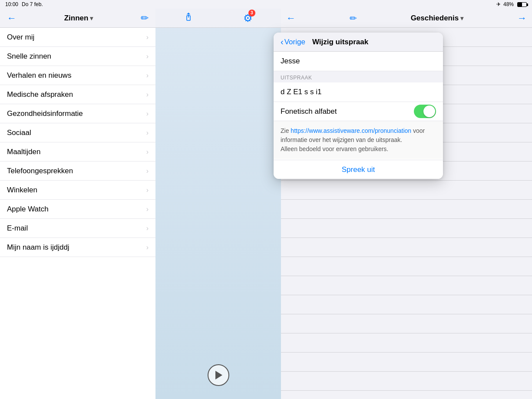 This screenshot has width=532, height=399. Describe the element at coordinates (358, 106) in the screenshot. I see `popup-panel: ‹ Vorige Wijzig uitspraak UITSPRAAK Fone…` at that location.